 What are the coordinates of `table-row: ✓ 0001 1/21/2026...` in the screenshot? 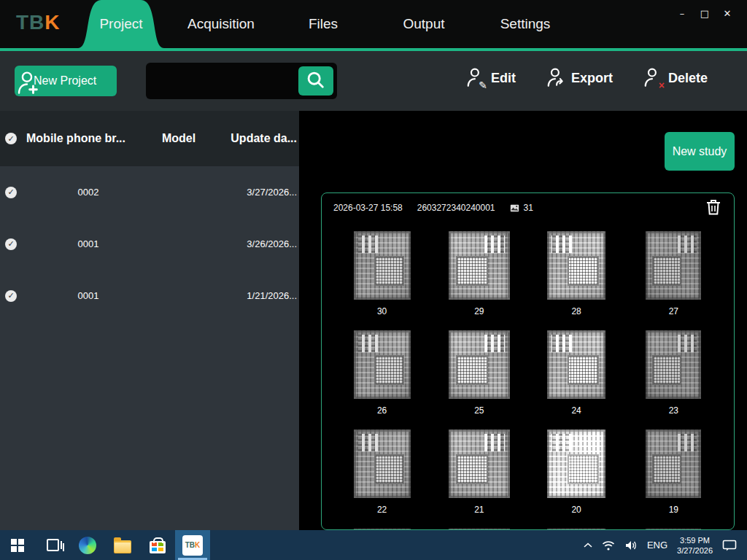 It's located at (150, 296).